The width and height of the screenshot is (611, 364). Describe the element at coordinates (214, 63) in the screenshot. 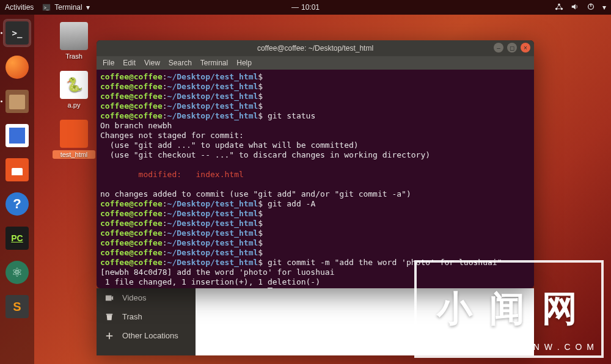

I see `menu-terminal: Terminal` at that location.